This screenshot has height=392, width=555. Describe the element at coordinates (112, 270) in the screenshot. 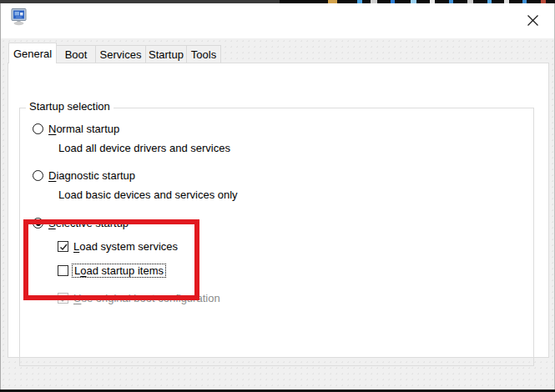

I see `checkbox-load-startup-items: Load startup items` at that location.